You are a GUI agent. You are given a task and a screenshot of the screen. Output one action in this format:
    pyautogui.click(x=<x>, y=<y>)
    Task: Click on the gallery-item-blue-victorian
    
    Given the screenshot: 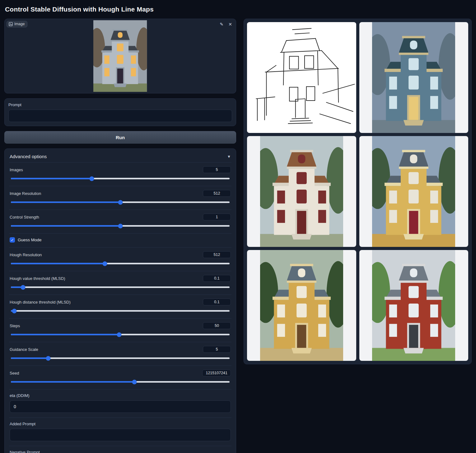 What is the action you would take?
    pyautogui.click(x=414, y=78)
    